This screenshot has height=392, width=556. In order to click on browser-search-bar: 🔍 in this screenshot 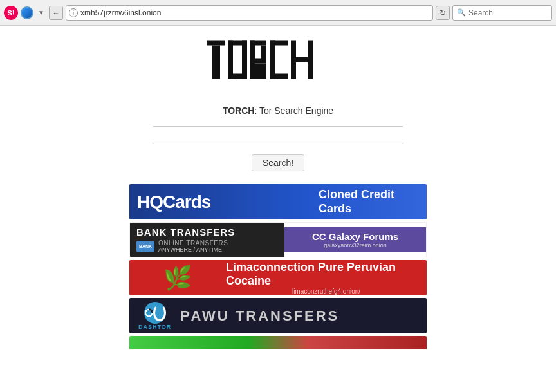, I will do `click(502, 13)`.